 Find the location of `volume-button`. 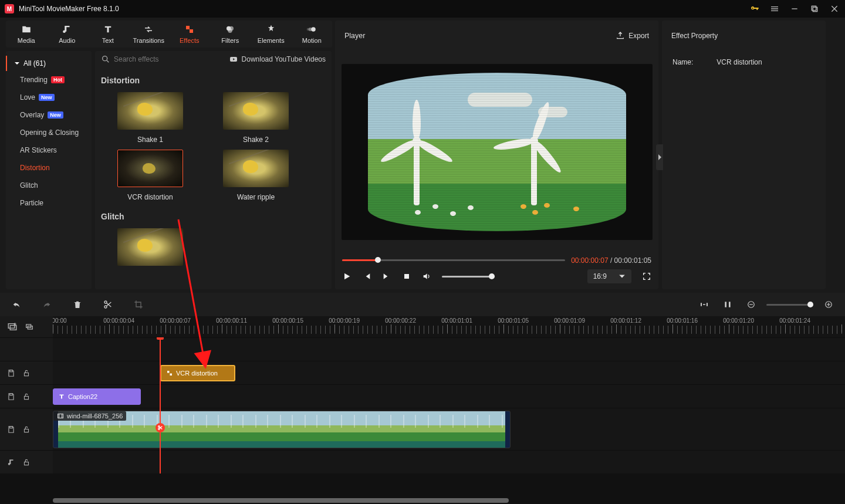

volume-button is located at coordinates (427, 276).